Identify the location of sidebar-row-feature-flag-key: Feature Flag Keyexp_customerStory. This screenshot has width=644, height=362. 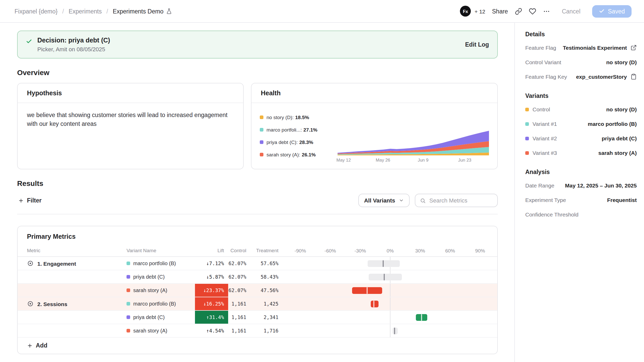
(581, 77).